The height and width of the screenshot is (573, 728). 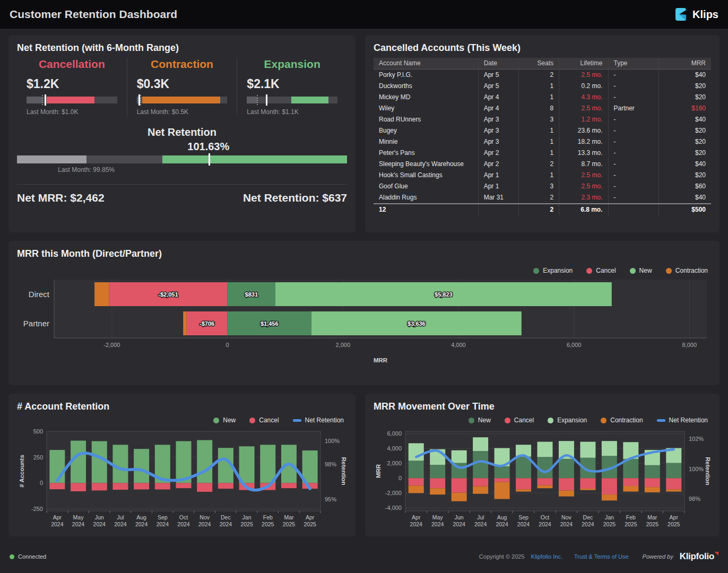 I want to click on cell-lifetime: 13.3 mo., so click(x=584, y=153).